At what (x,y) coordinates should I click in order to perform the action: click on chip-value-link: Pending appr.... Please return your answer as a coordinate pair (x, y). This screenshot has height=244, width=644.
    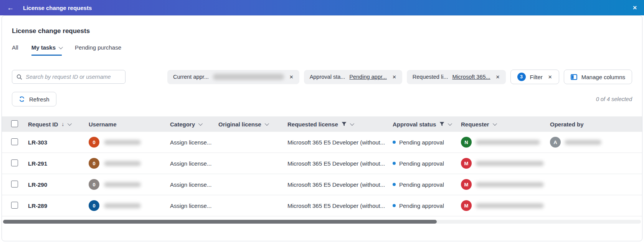
    Looking at the image, I should click on (368, 77).